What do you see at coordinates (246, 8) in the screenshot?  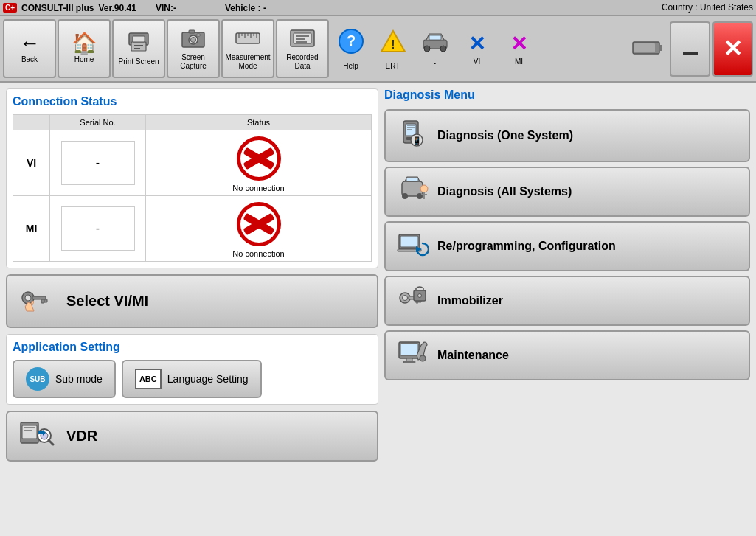 I see `vehicle-display: Vehicle : -` at bounding box center [246, 8].